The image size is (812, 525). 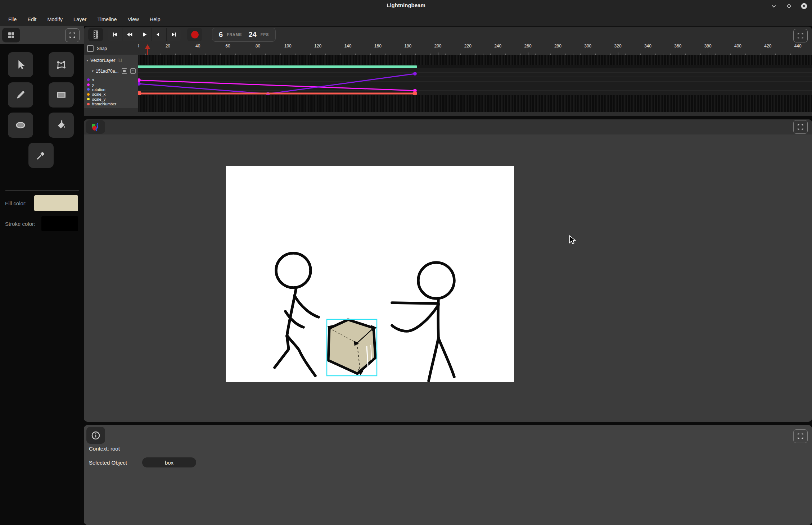 I want to click on fill-color-label: Fill color:, so click(x=16, y=204).